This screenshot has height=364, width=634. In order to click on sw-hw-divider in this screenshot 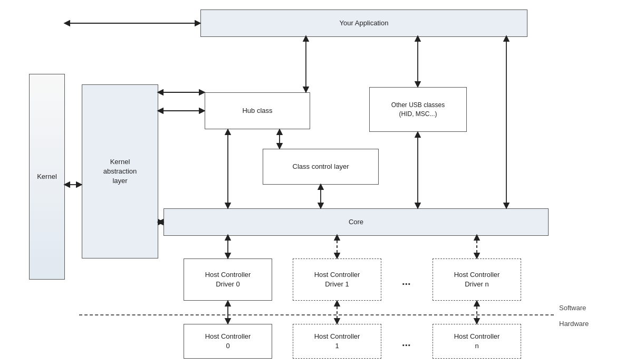, I will do `click(316, 315)`.